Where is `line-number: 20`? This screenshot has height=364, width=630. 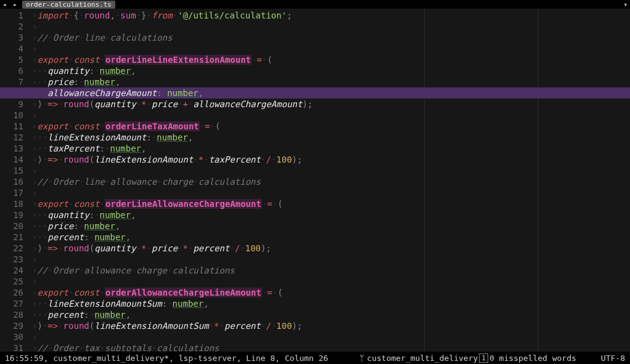
line-number: 20 is located at coordinates (12, 226).